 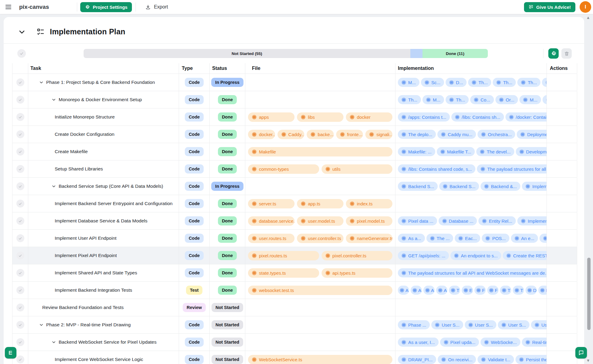 What do you see at coordinates (531, 359) in the screenshot?
I see `impl-pill: Persist the...` at bounding box center [531, 359].